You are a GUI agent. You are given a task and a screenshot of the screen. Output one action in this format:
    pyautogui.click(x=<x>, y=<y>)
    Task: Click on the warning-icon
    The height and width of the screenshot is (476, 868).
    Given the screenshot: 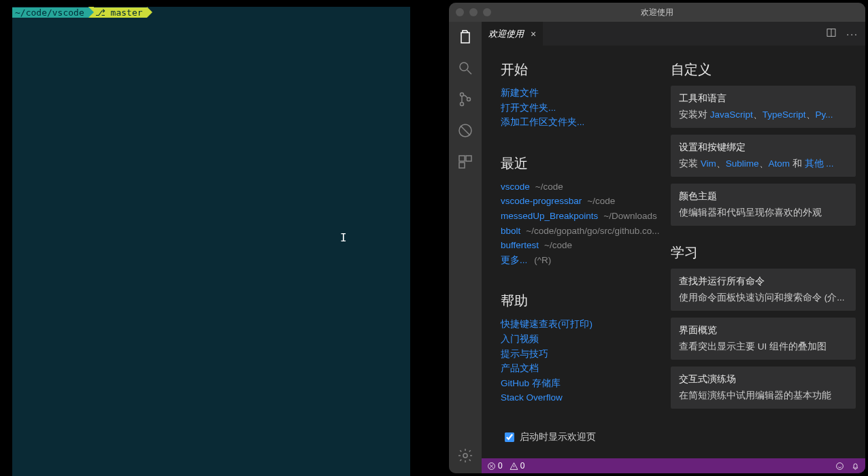 What is the action you would take?
    pyautogui.click(x=514, y=466)
    